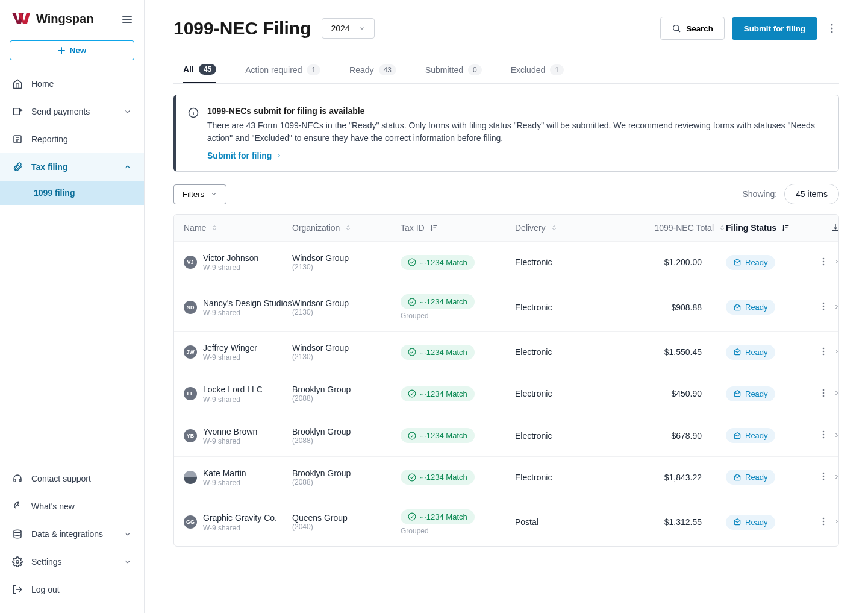 Image resolution: width=868 pixels, height=613 pixels. I want to click on year-selector: 2024, so click(348, 28).